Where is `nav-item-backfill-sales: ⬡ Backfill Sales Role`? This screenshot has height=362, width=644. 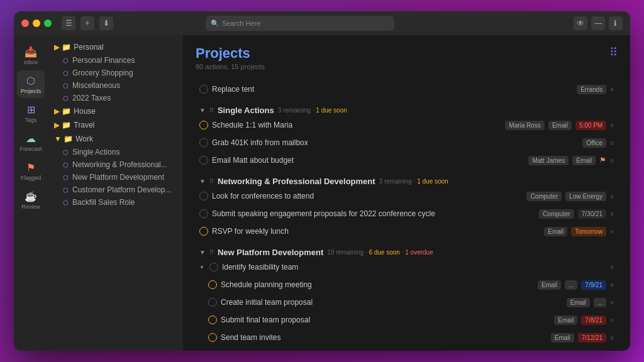 nav-item-backfill-sales: ⬡ Backfill Sales Role is located at coordinates (116, 202).